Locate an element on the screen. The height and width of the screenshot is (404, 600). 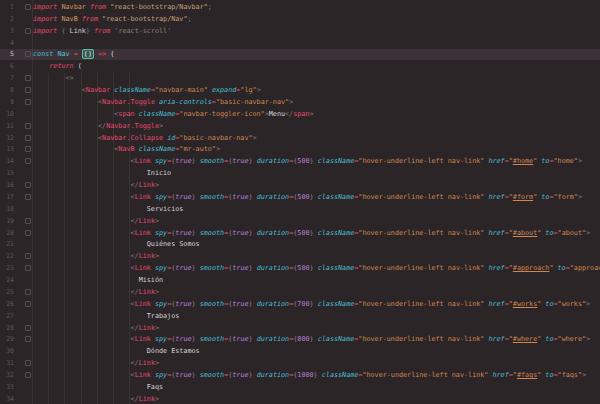
code-line-text: import { Link} from 'react-scroll' is located at coordinates (102, 31).